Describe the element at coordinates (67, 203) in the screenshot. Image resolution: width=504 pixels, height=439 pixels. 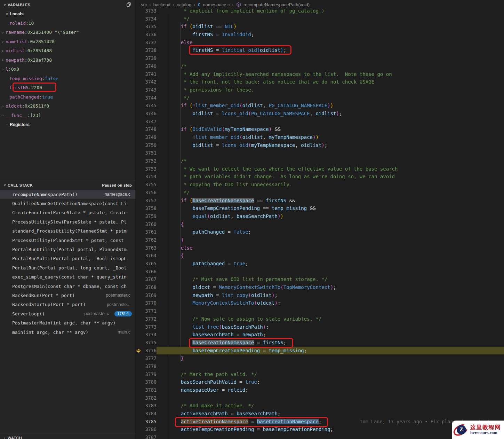
I see `callstack-frame: QualifiedNameGetCreationNamespace(const …` at that location.